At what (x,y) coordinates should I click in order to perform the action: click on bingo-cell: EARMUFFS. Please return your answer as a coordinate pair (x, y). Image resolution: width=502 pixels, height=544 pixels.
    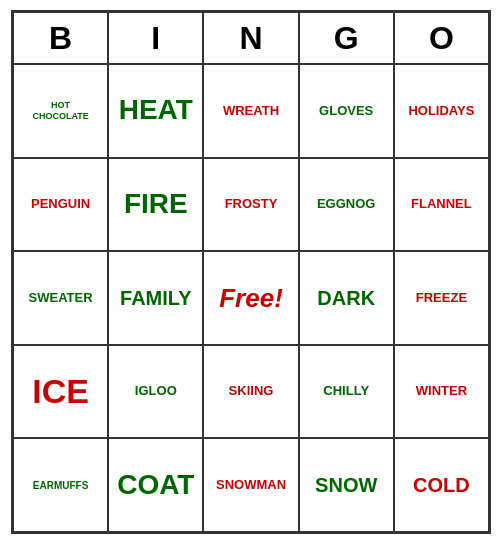
    Looking at the image, I should click on (62, 485).